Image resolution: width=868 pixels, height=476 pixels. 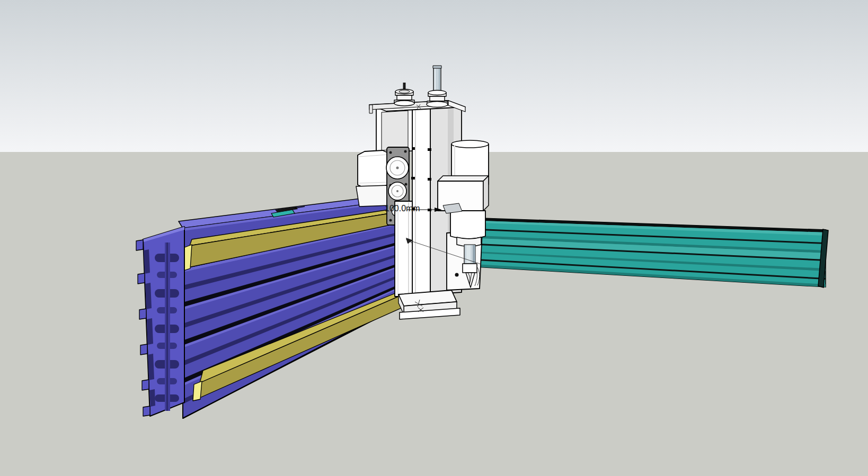 I want to click on dimension-label: 100.0mm, so click(x=403, y=209).